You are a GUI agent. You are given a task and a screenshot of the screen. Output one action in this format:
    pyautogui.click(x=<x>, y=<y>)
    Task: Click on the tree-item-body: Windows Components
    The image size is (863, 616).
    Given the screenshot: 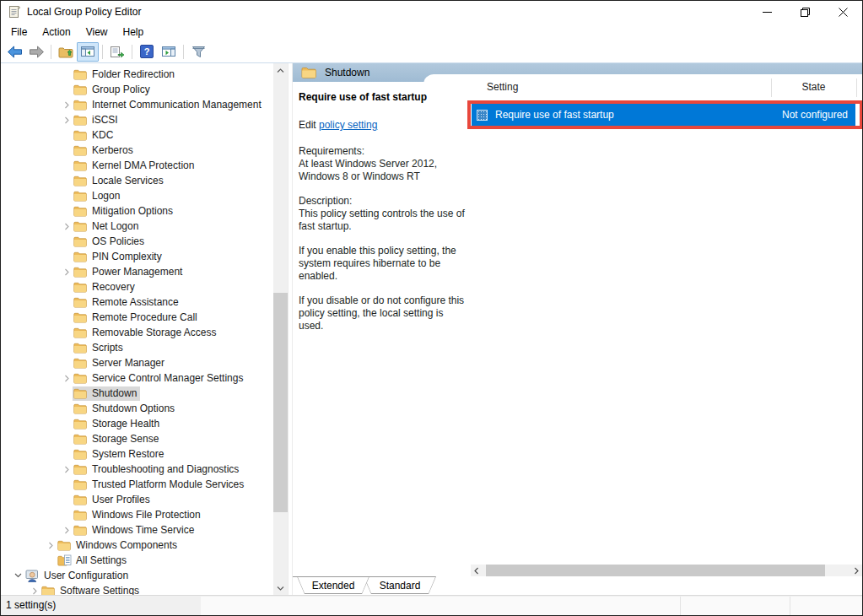 What is the action you would take?
    pyautogui.click(x=118, y=545)
    